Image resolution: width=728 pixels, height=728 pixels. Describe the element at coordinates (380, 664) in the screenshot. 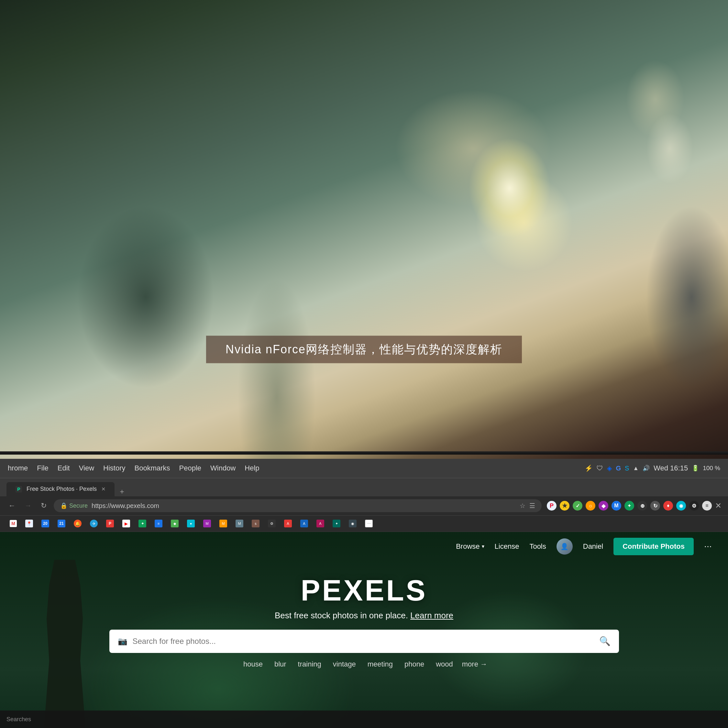

I see `quick-tag-meeting: meeting` at that location.